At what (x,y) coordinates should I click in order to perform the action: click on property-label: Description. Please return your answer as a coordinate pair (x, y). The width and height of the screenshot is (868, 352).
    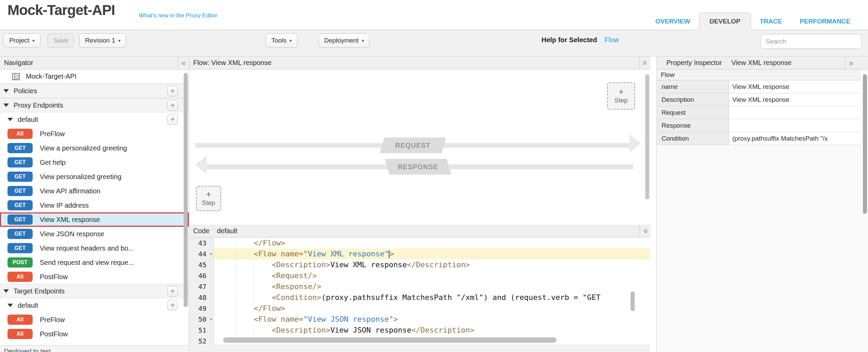
    Looking at the image, I should click on (693, 100).